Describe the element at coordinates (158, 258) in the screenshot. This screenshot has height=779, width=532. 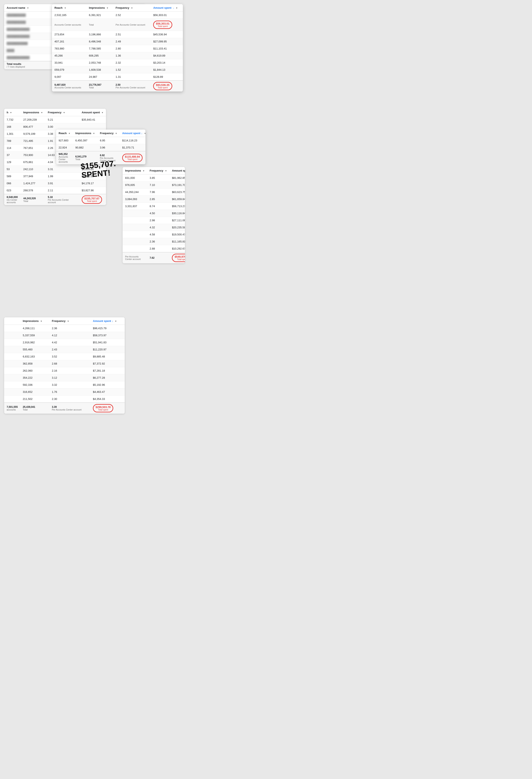
I see `total-freq-4: 7.62` at that location.